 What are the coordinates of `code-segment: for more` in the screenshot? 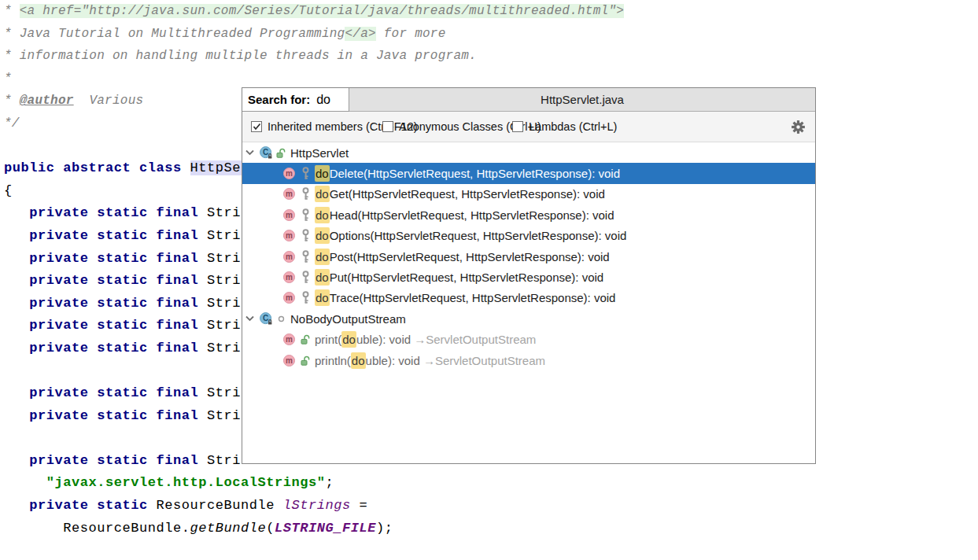 It's located at (411, 34).